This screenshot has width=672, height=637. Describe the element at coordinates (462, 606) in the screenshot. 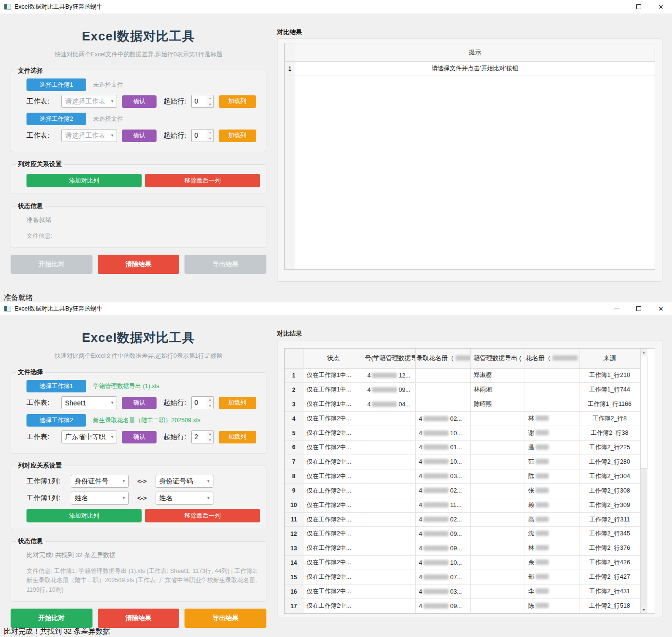

I see `table-row: 17仅在工作簿2中...409...陈工作簿2_行518` at that location.